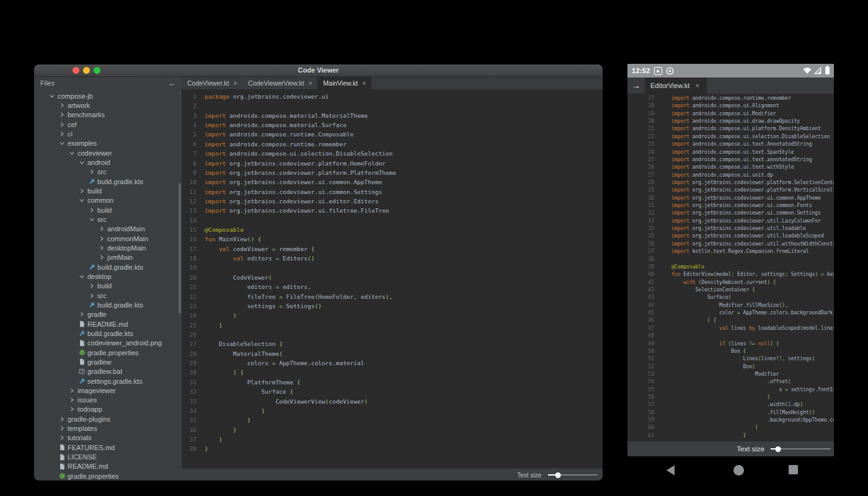 The height and width of the screenshot is (496, 868). Describe the element at coordinates (108, 105) in the screenshot. I see `tree-item-artwork: artwork` at that location.